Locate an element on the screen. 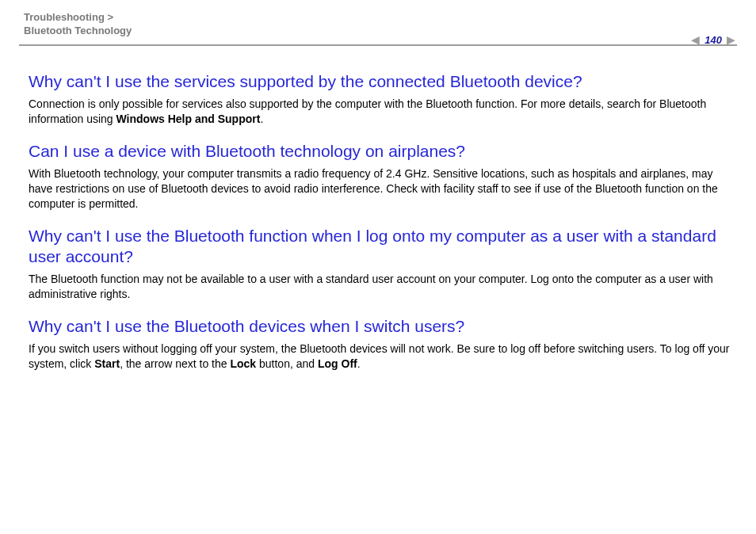 The image size is (756, 534). section-heading: Why can't I use the services supported b… is located at coordinates (380, 82).